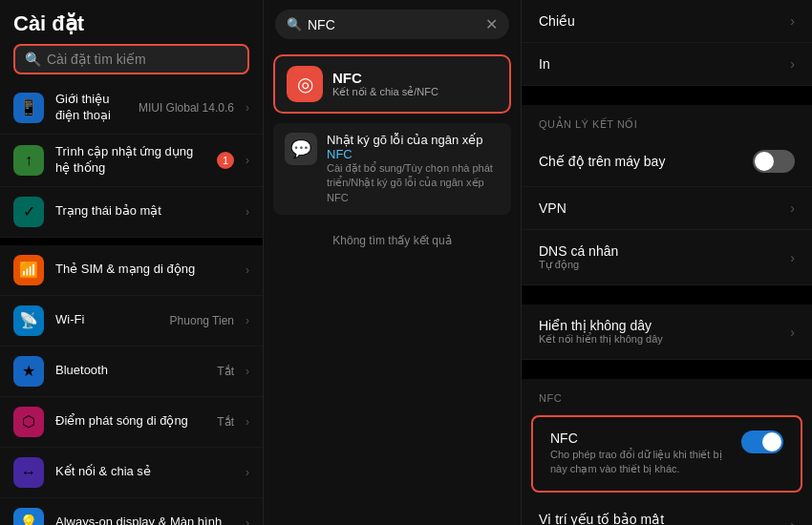 Image resolution: width=812 pixels, height=525 pixels. Describe the element at coordinates (667, 258) in the screenshot. I see `right-item-dns: DNS cá nhân Tự động ›` at that location.